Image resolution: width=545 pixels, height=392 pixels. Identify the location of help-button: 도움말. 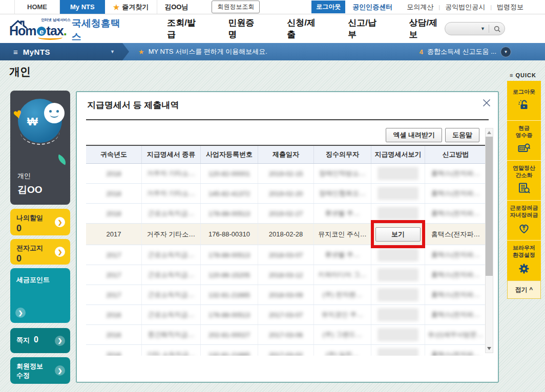
(462, 135).